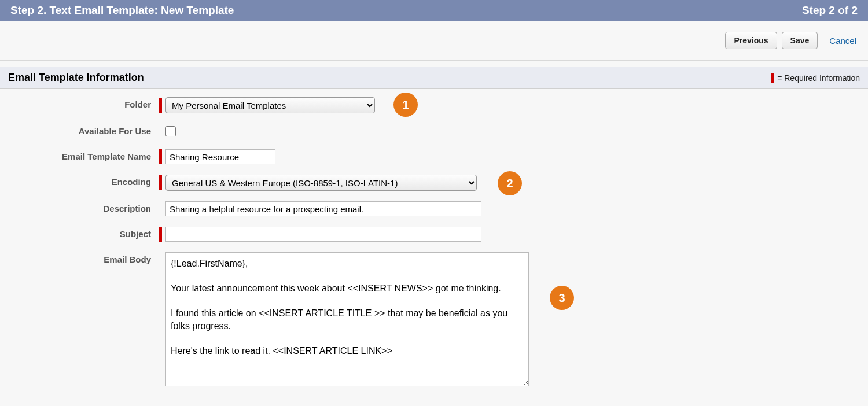 This screenshot has width=868, height=406. I want to click on description-label: Description, so click(80, 207).